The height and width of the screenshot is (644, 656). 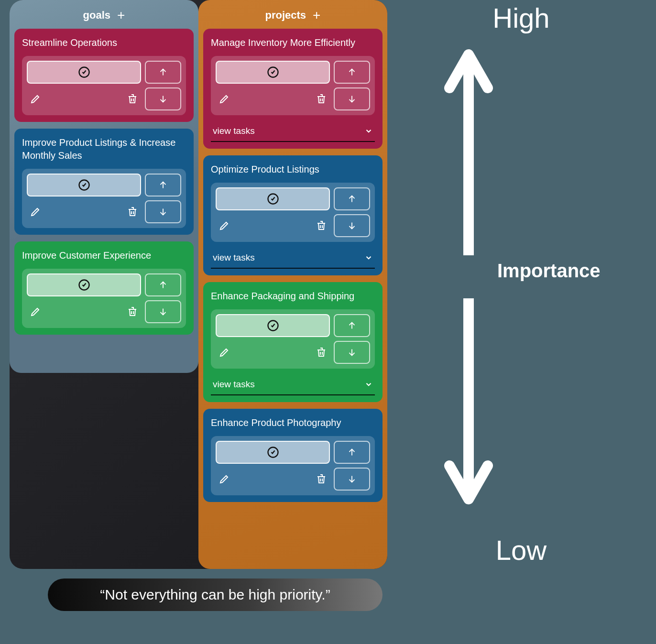 I want to click on card-title: Improve Product Listings & Increase Mont…, so click(x=104, y=149).